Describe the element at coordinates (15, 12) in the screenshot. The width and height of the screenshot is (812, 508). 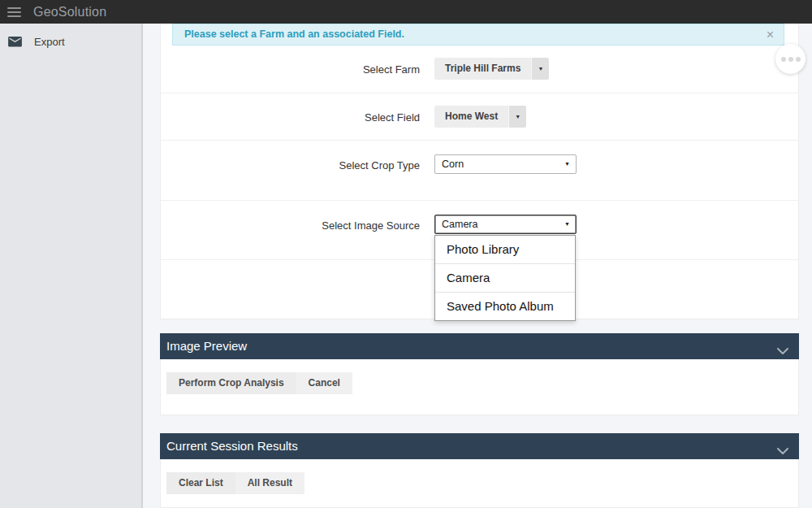
I see `hamburger-menu-icon` at that location.